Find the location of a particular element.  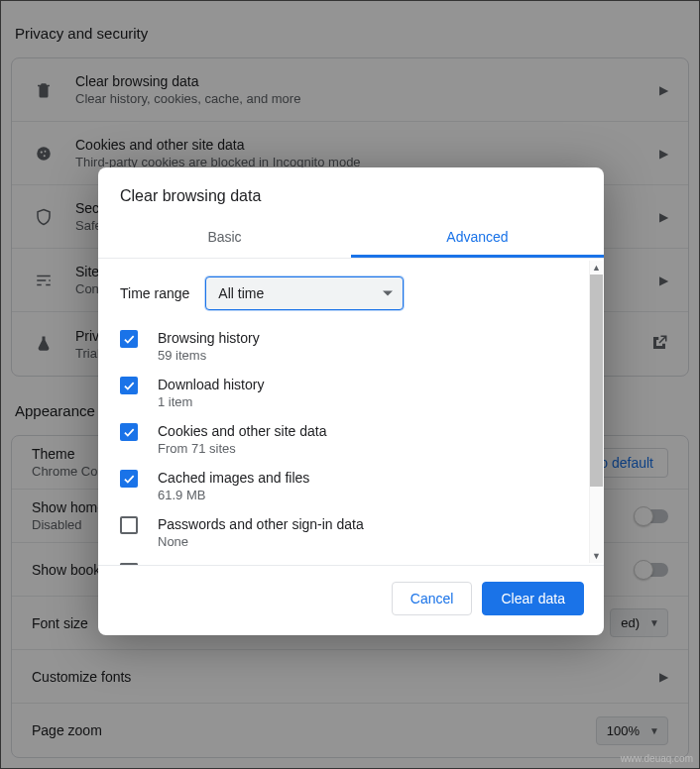

check-row-download-history: Download history1 item is located at coordinates (351, 392).